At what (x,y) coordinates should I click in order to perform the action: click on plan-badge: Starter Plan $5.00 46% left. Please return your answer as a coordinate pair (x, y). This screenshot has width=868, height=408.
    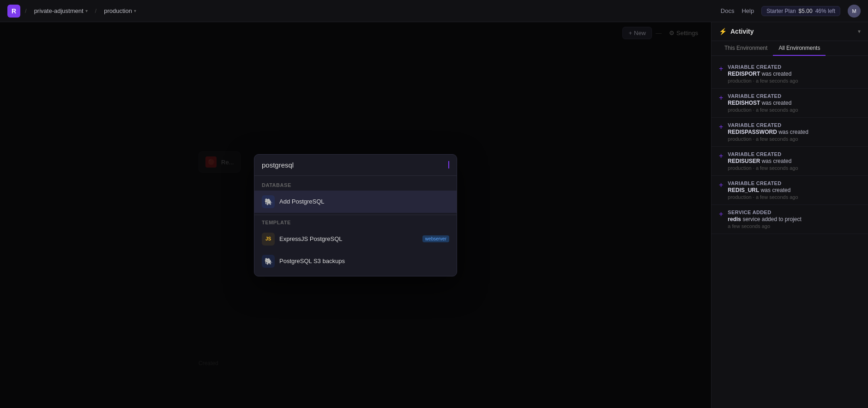
    Looking at the image, I should click on (801, 11).